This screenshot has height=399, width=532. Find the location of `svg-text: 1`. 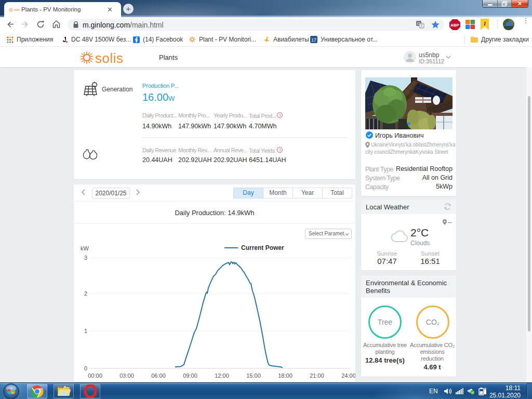

svg-text: 1 is located at coordinates (86, 331).